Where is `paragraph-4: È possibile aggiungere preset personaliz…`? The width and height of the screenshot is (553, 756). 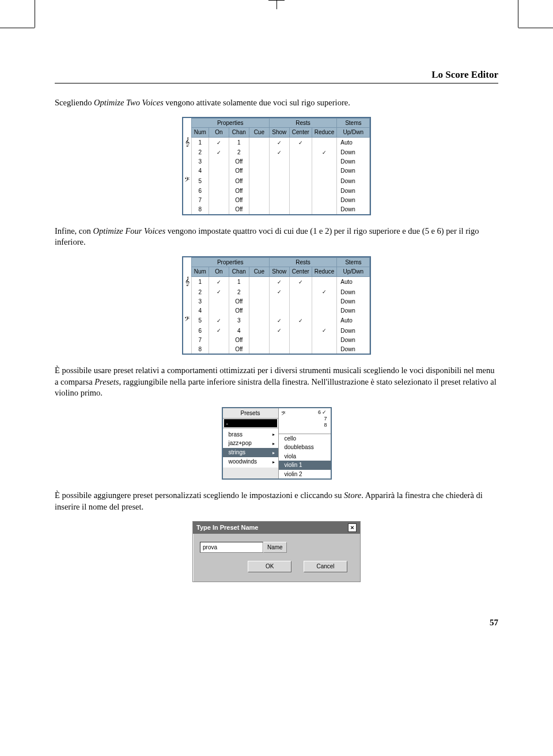
paragraph-4: È possibile aggiungere preset personaliz… is located at coordinates (276, 501).